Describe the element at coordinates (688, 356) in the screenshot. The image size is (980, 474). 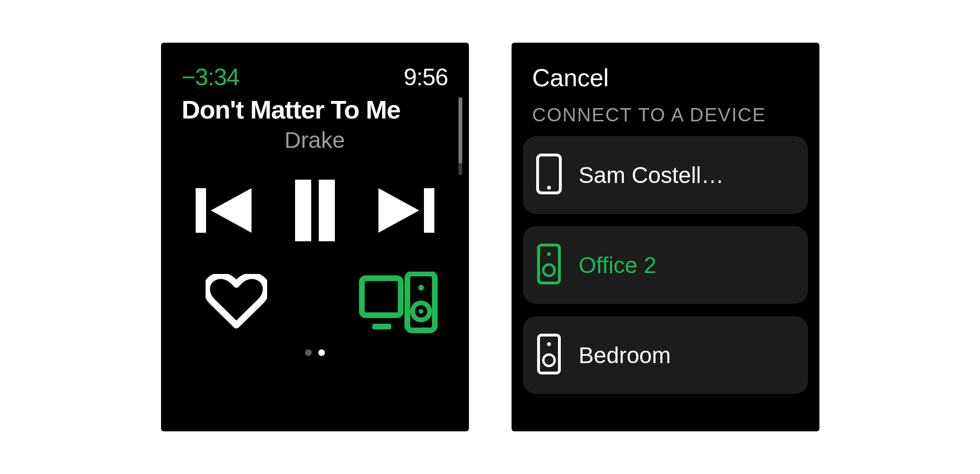
I see `device-label: Bedroom` at that location.